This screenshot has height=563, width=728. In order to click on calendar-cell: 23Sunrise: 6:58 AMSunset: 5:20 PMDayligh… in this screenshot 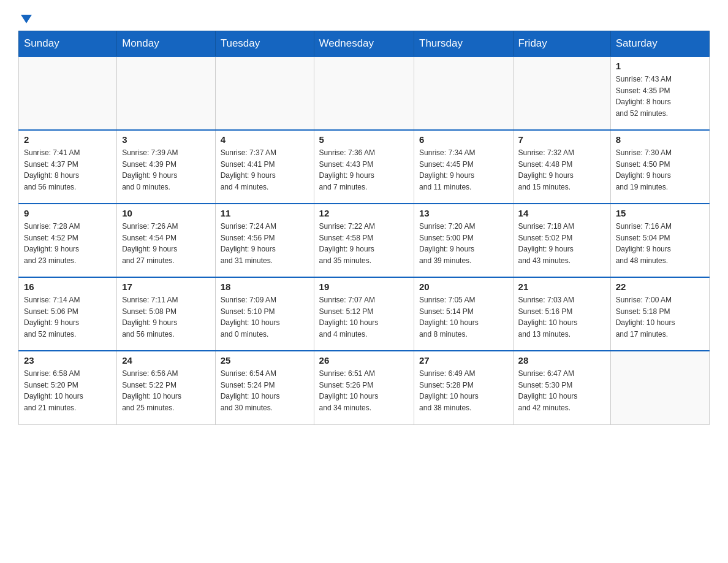, I will do `click(68, 388)`.